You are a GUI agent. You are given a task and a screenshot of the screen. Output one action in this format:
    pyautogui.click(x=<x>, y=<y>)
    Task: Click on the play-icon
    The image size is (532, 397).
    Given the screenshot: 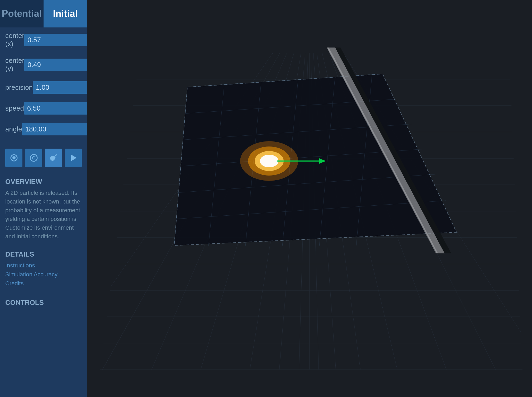 What is the action you would take?
    pyautogui.click(x=73, y=158)
    